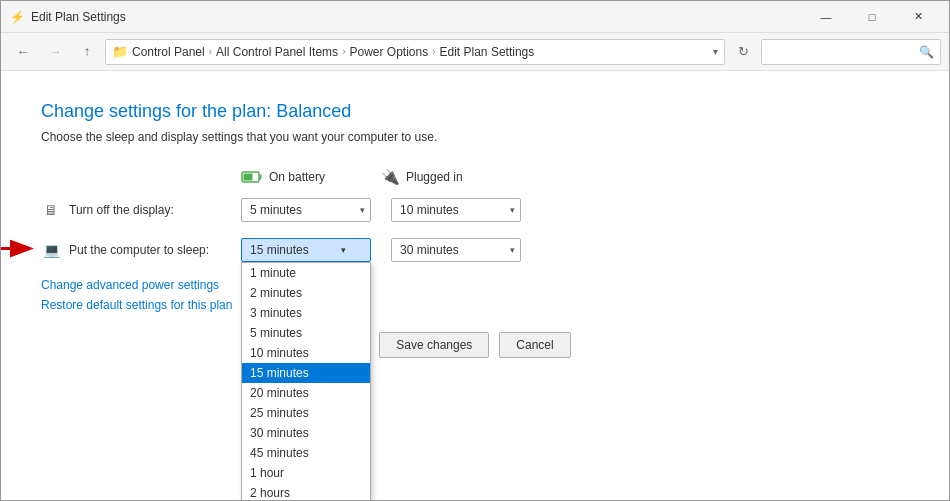 The height and width of the screenshot is (501, 950). Describe the element at coordinates (23, 52) in the screenshot. I see `back-button: ←` at that location.